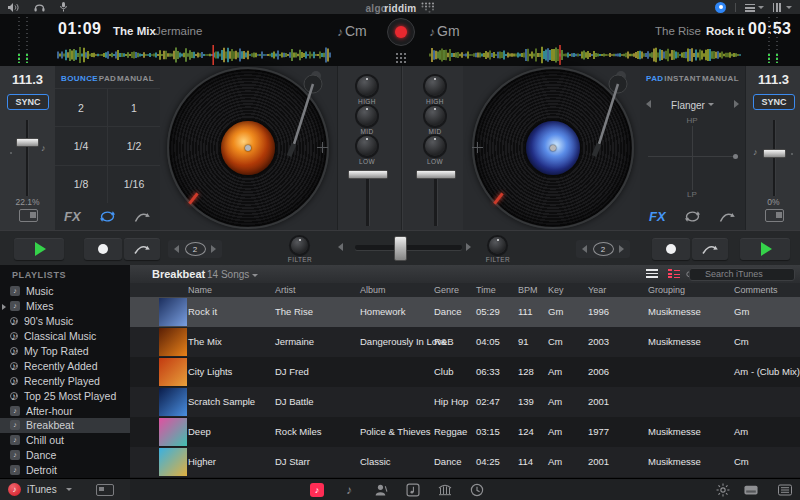 Image resolution: width=800 pixels, height=500 pixels. What do you see at coordinates (367, 86) in the screenshot?
I see `deck-a-high-knob` at bounding box center [367, 86].